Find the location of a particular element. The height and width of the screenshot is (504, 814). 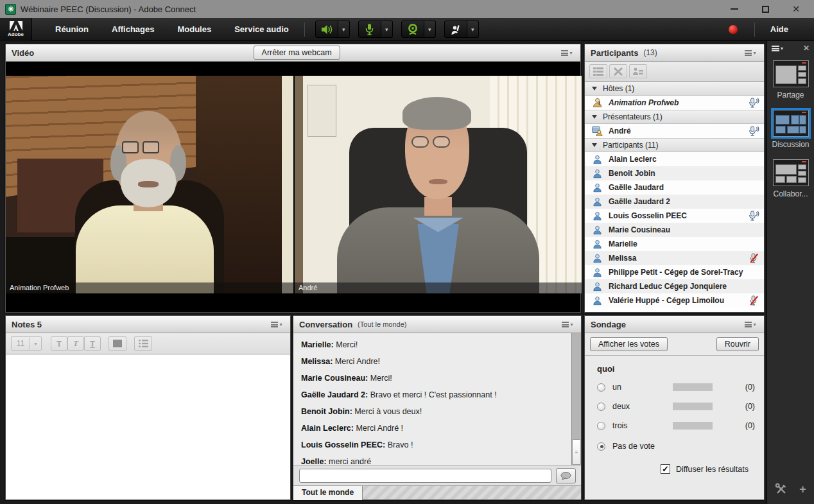

radio-selected-icon is located at coordinates (601, 447).